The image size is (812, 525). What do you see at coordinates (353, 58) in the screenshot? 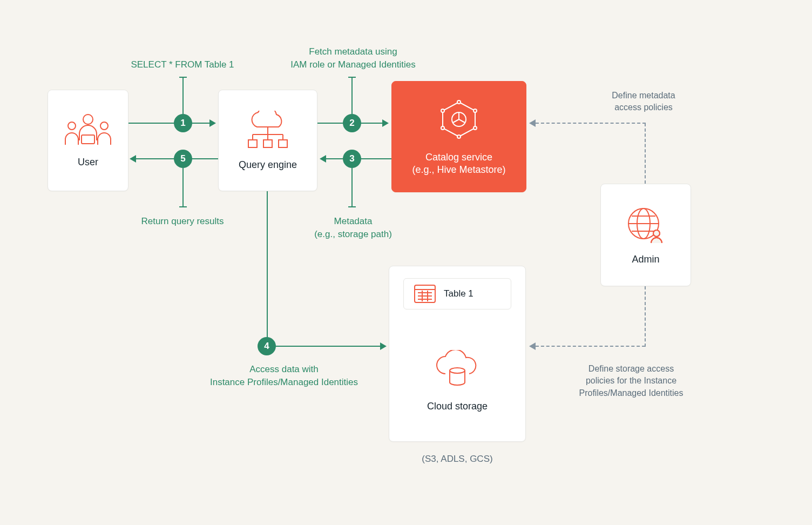
I see `annotation-2: Fetch metadata using IAM role or Managed…` at bounding box center [353, 58].